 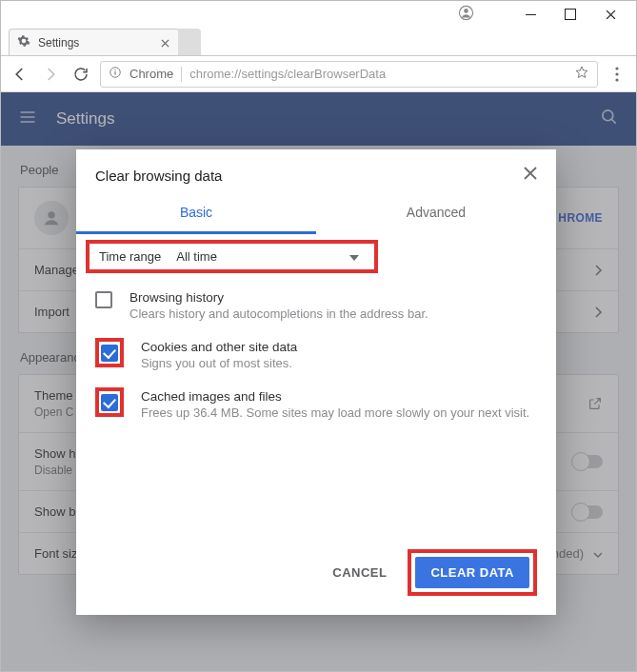 I want to click on tab-title: Settings, so click(x=59, y=43).